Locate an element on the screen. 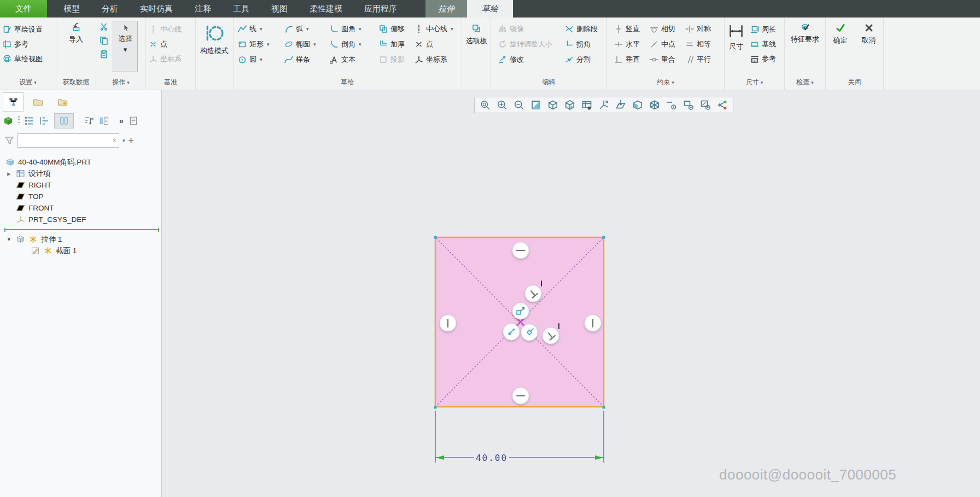 The width and height of the screenshot is (980, 497). tree-item-default-csys: PRT_CSYS_DEF is located at coordinates (82, 220).